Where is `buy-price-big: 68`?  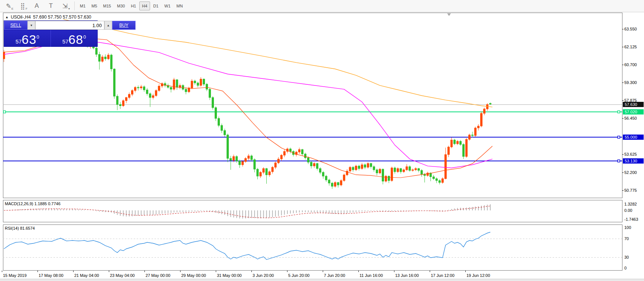 buy-price-big: 68 is located at coordinates (76, 39).